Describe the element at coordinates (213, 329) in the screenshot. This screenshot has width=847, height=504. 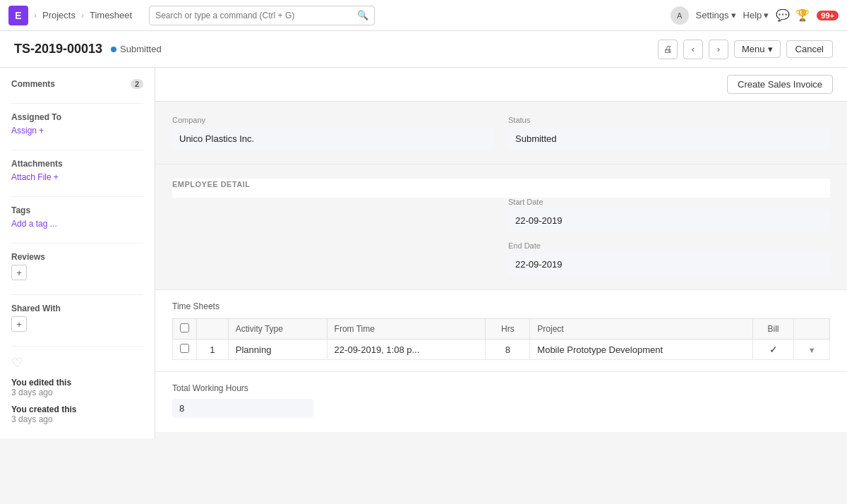
I see `col-num` at that location.